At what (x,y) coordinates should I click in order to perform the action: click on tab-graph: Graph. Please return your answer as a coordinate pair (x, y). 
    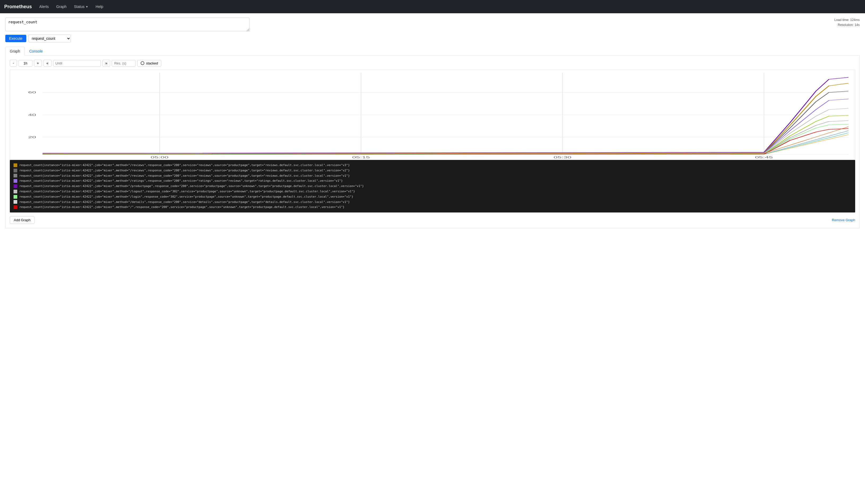
    Looking at the image, I should click on (15, 51).